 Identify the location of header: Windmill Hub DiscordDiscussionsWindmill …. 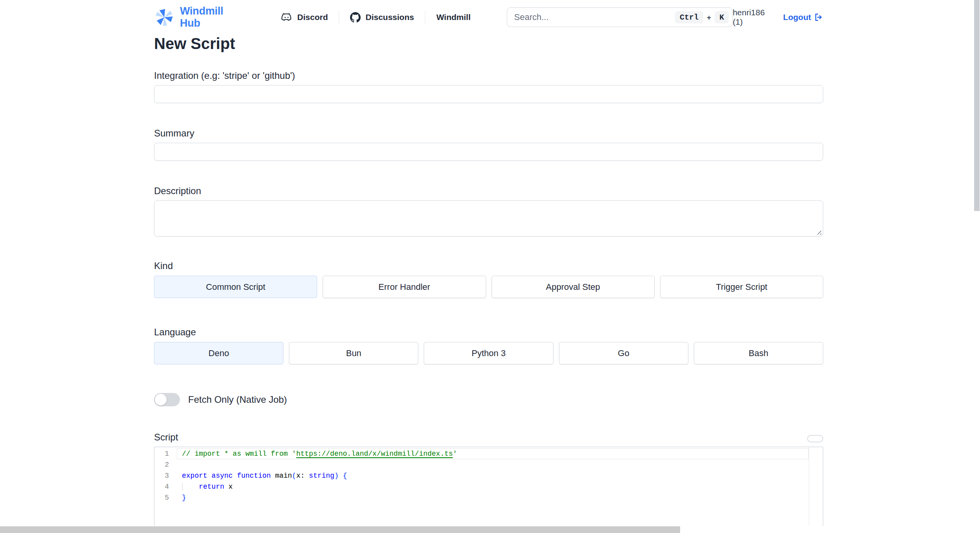
(488, 17).